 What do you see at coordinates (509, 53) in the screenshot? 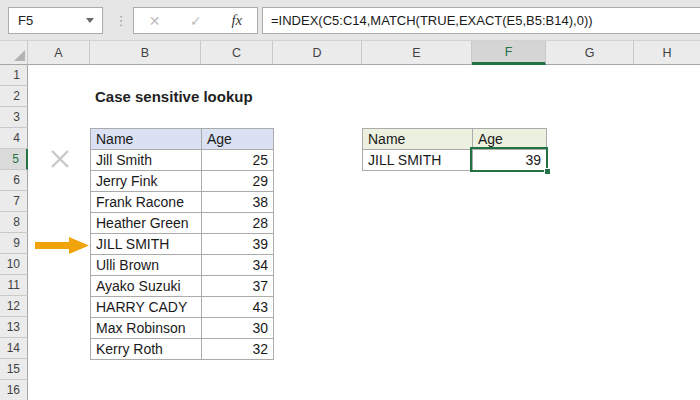
I see `column-header-f-selected: F` at bounding box center [509, 53].